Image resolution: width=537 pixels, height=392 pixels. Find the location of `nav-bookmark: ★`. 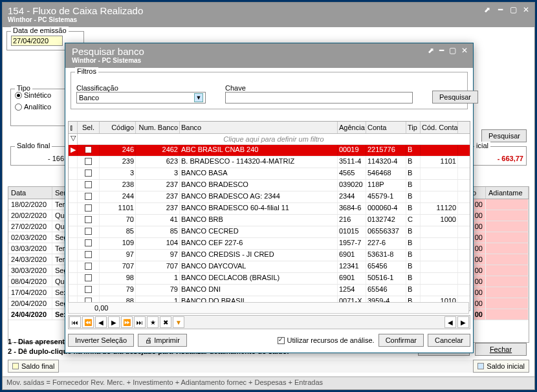

nav-bookmark: ★ is located at coordinates (153, 322).